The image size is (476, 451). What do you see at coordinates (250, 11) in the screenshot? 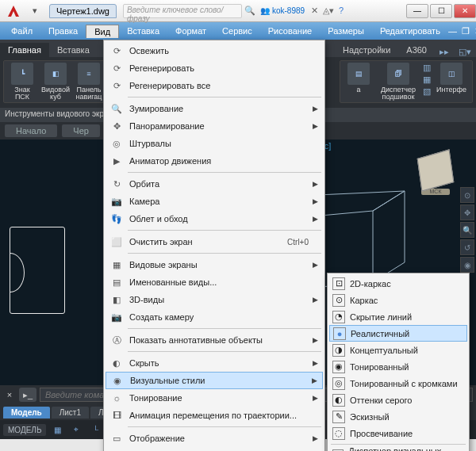
I see `search-icon: 🔍` at bounding box center [250, 11].